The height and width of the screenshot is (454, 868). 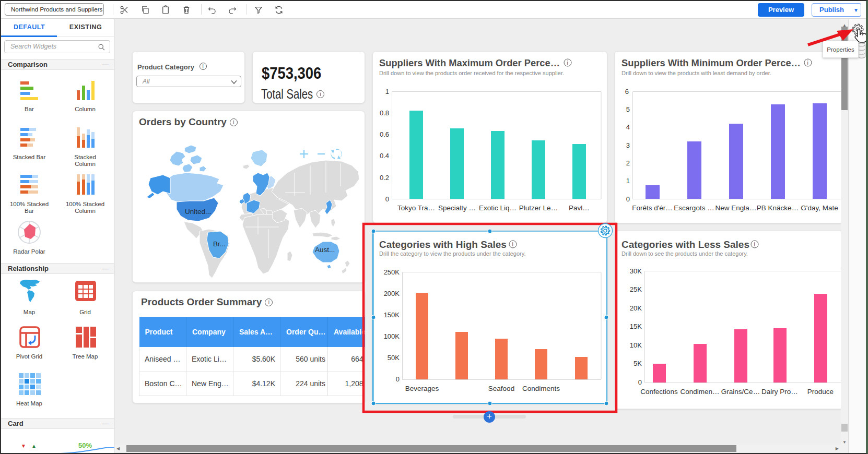 What do you see at coordinates (628, 145) in the screenshot?
I see `svg-text: 3` at bounding box center [628, 145].